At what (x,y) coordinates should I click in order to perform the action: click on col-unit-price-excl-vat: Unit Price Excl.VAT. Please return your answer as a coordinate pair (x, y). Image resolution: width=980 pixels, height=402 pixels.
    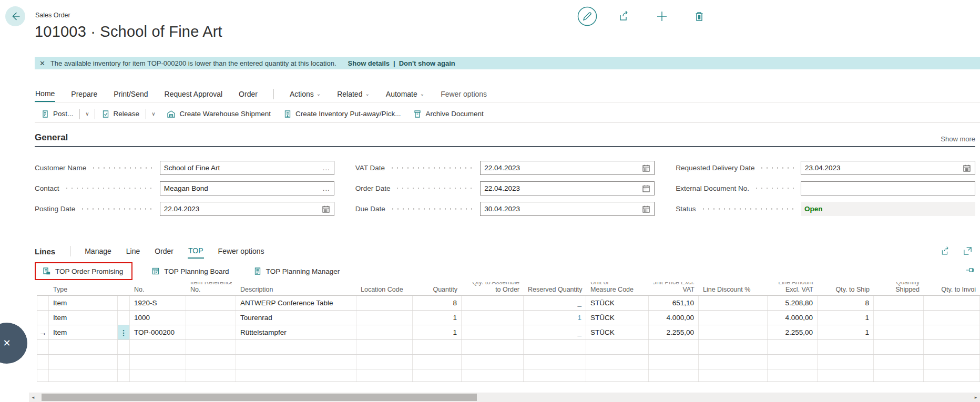
    Looking at the image, I should click on (674, 289).